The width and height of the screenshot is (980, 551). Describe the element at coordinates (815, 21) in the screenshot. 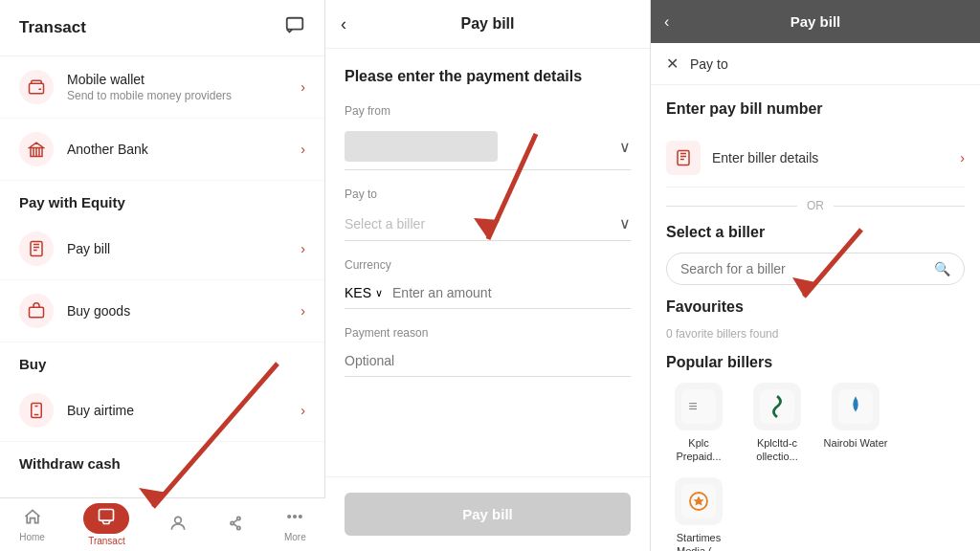

I see `panel3-header: ‹ Pay bill` at that location.